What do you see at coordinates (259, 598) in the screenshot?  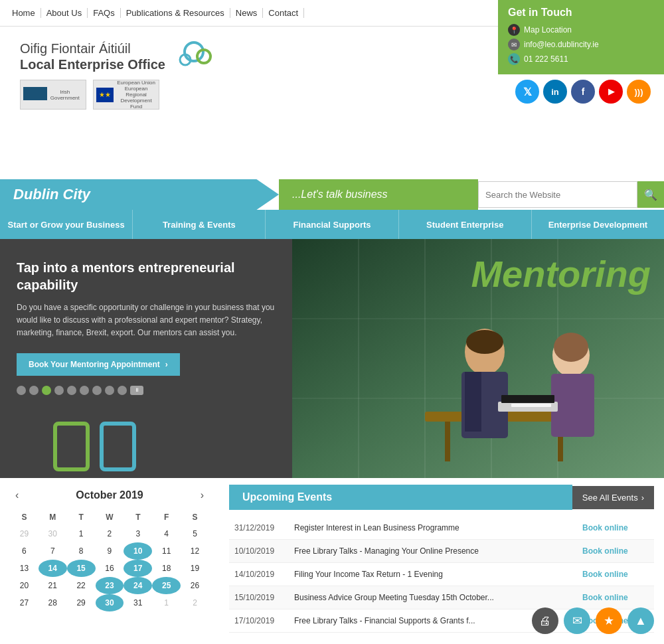 I see `event-date: 15/10/2019` at bounding box center [259, 598].